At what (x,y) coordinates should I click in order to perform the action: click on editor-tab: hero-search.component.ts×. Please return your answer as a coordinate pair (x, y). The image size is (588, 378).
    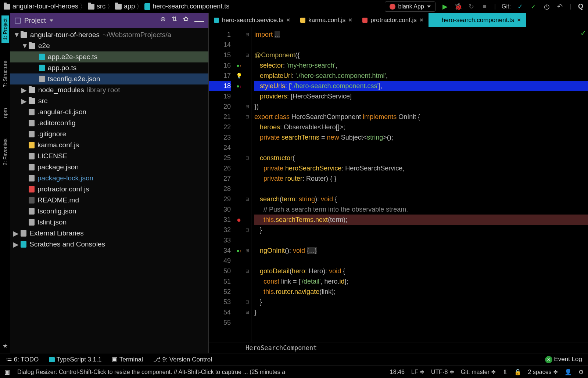
    Looking at the image, I should click on (477, 20).